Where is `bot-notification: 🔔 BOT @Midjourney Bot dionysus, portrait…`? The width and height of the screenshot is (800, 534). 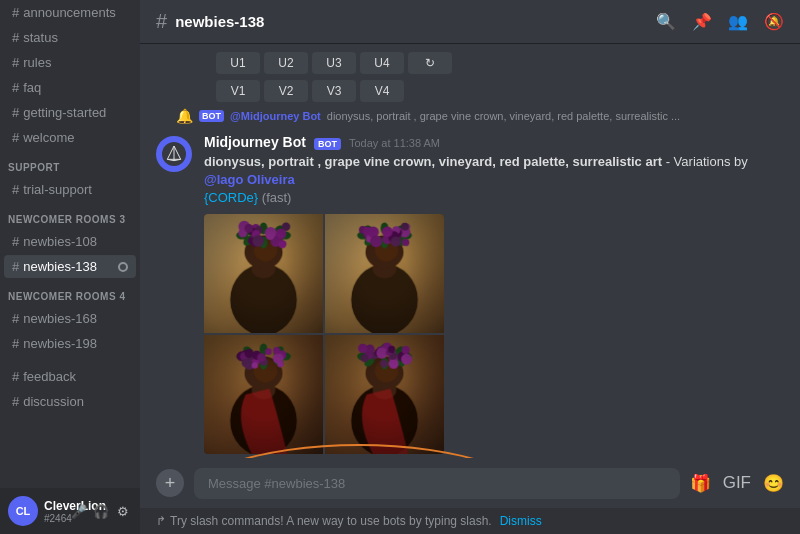
bot-notification: 🔔 BOT @Midjourney Bot dionysus, portrait… is located at coordinates (480, 116).